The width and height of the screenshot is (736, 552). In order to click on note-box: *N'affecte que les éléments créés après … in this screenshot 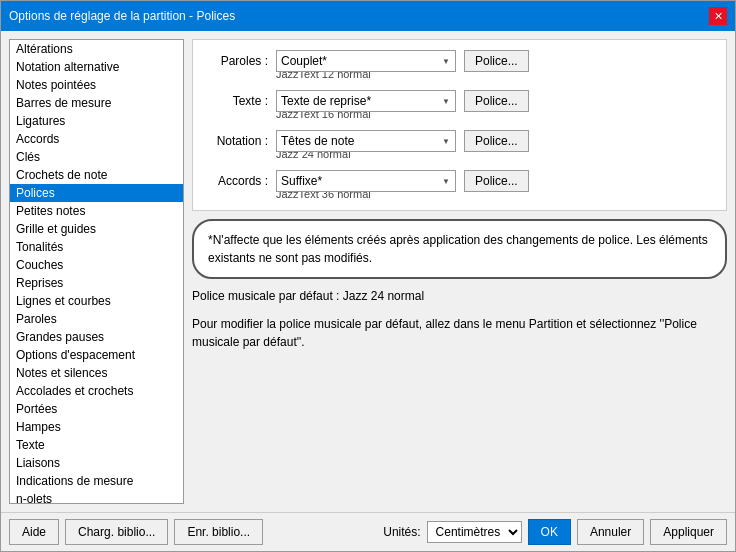, I will do `click(460, 249)`.